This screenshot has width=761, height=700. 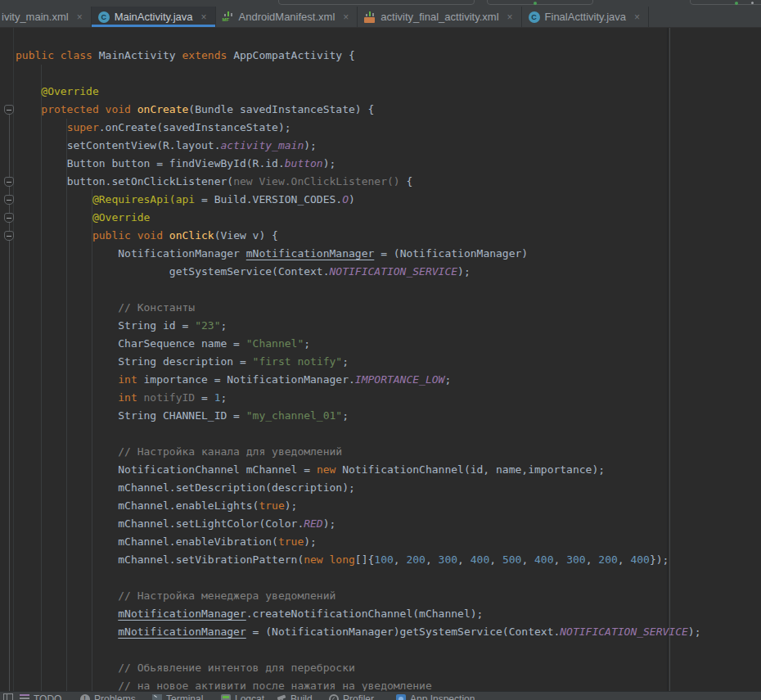 What do you see at coordinates (185, 697) in the screenshot?
I see `tool-window-label: Terminal` at bounding box center [185, 697].